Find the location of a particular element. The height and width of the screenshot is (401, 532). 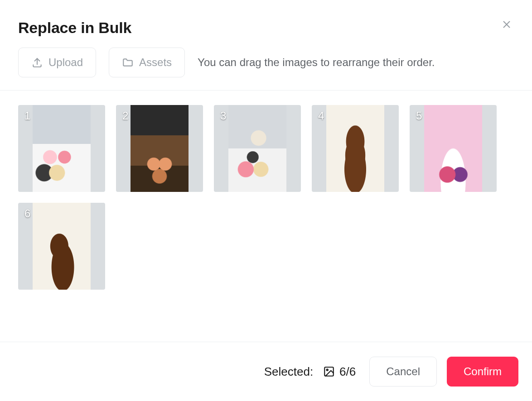

upload-button-label: Upload is located at coordinates (66, 62).